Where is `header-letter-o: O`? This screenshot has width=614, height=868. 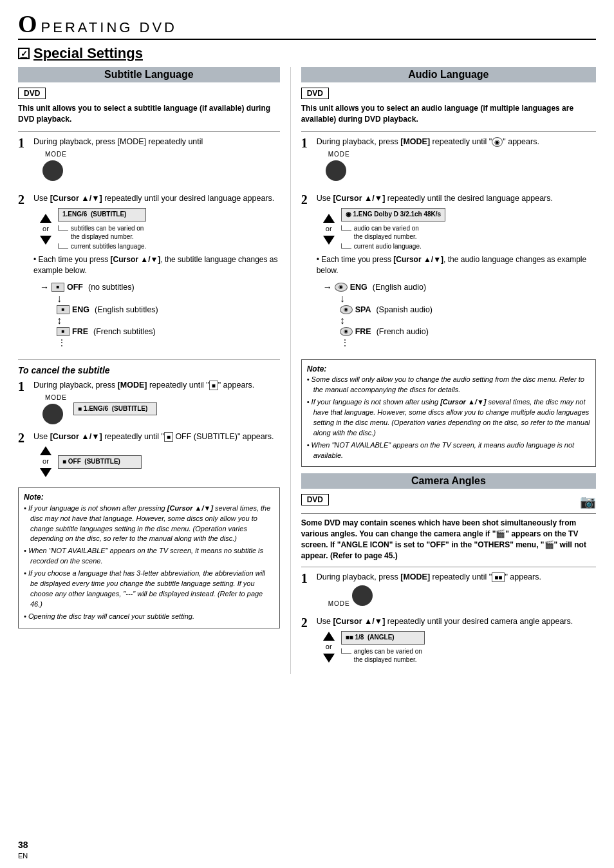
header-letter-o: O is located at coordinates (28, 24).